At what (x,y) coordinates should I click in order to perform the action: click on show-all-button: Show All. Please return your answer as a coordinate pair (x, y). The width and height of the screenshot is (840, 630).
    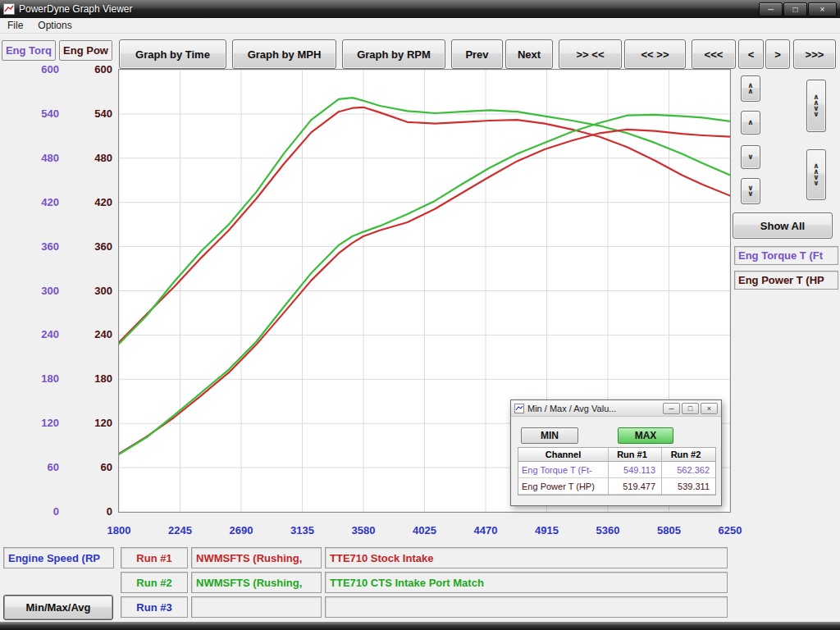
    Looking at the image, I should click on (783, 226).